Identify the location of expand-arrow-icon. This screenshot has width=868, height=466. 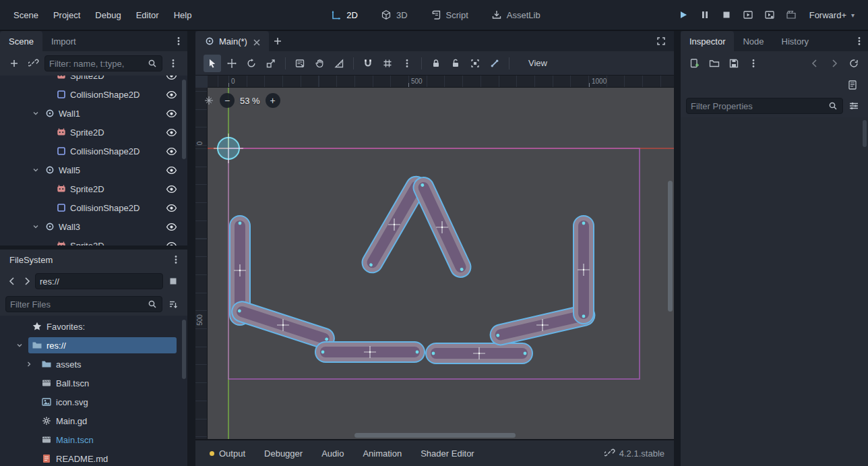
(29, 364).